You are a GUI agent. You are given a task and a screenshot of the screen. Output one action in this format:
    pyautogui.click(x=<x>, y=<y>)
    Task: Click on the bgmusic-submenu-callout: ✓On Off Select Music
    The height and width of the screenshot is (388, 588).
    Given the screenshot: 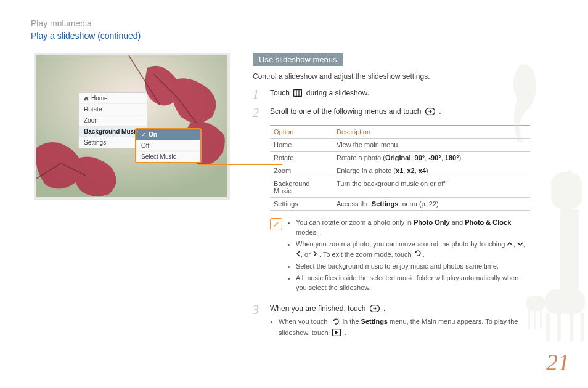 What is the action you would take?
    pyautogui.click(x=168, y=145)
    